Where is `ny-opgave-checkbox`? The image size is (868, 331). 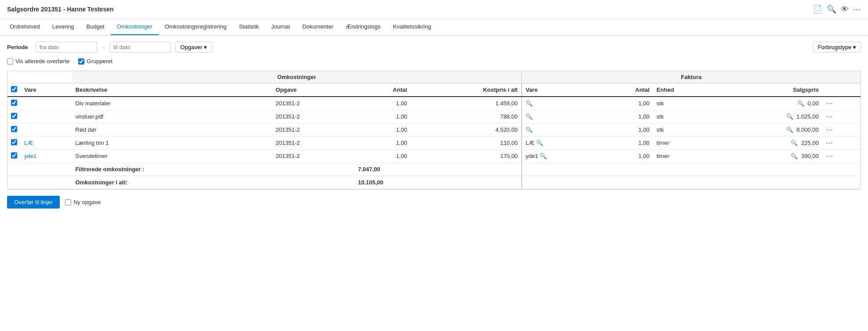
ny-opgave-checkbox is located at coordinates (68, 202).